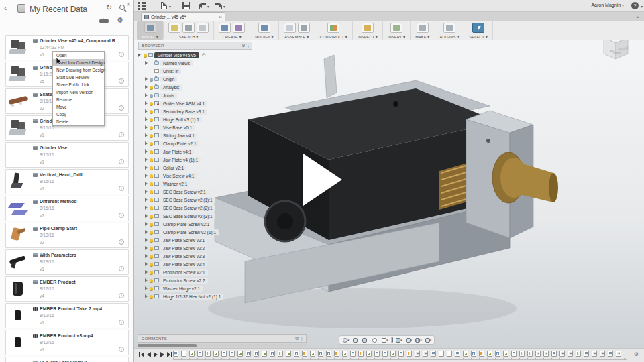 This screenshot has height=362, width=644. I want to click on list-item: EMBER Product 8/12/16 v4 i, so click(67, 289).